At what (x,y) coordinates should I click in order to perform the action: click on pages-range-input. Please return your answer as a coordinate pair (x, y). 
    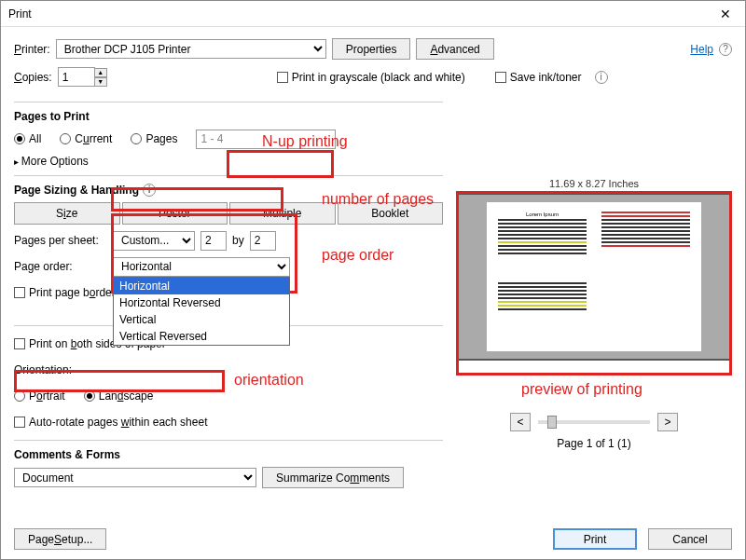
    Looking at the image, I should click on (266, 140).